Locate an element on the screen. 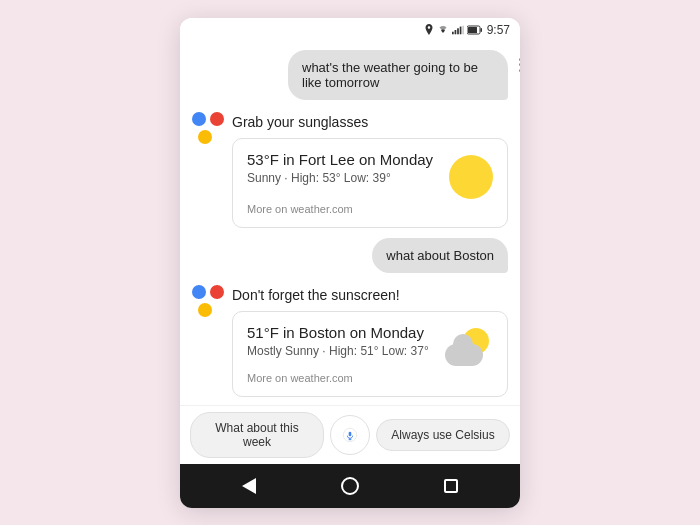  assistant-response-2: Don't forget the sunscreen! 51°F in Bost… is located at coordinates (350, 340).